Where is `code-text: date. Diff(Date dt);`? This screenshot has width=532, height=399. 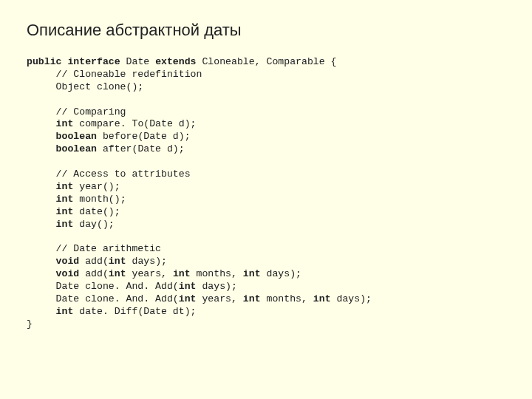
code-text: date. Diff(Date dt); is located at coordinates (134, 312).